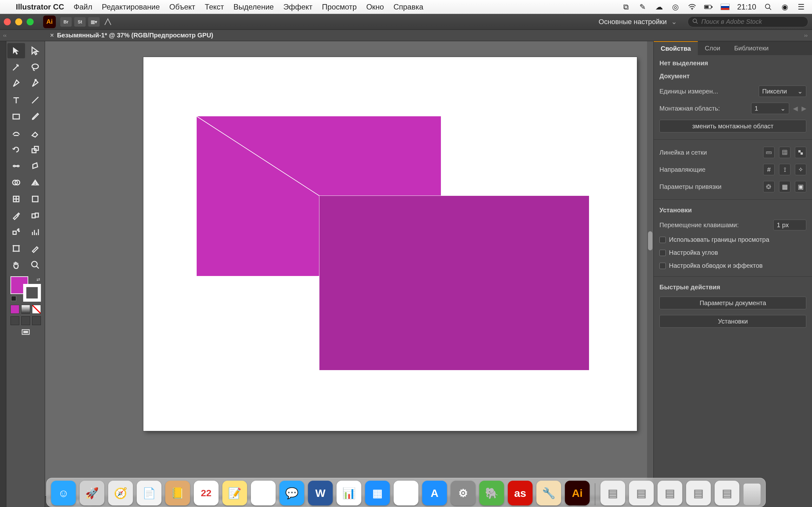  I want to click on rectangle-tool, so click(16, 117).